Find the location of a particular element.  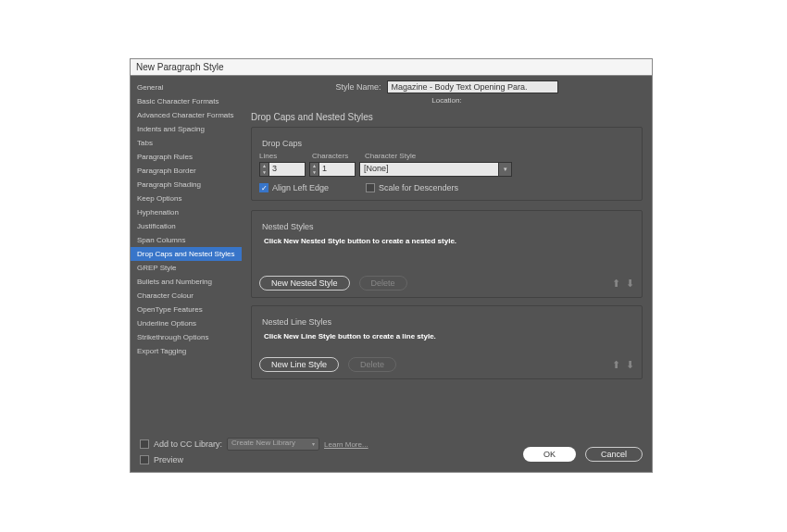

sidebar-item-paragraph-rules: Paragraph Rules is located at coordinates (186, 157).